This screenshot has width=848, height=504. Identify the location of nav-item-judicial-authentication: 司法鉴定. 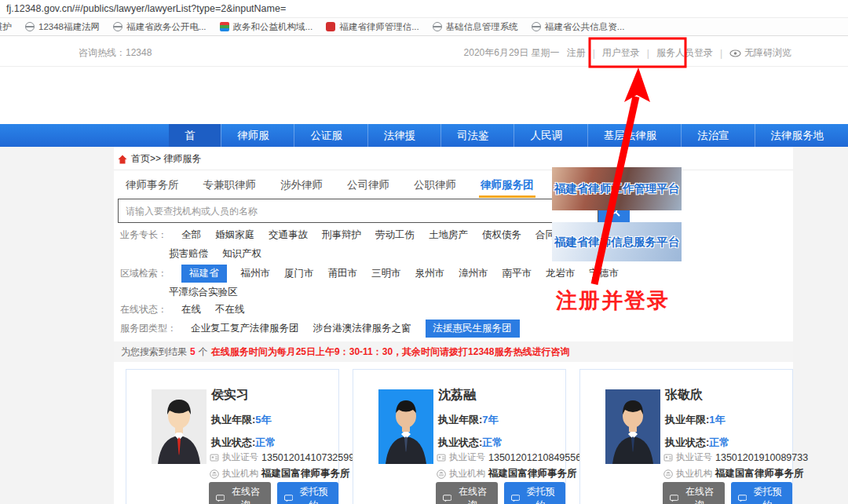
(477, 135).